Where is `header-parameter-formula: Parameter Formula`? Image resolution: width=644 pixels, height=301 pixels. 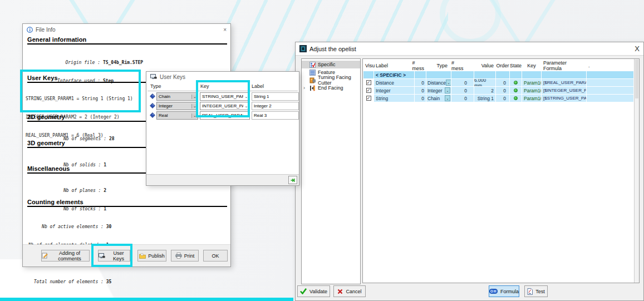 header-parameter-formula: Parameter Formula is located at coordinates (564, 66).